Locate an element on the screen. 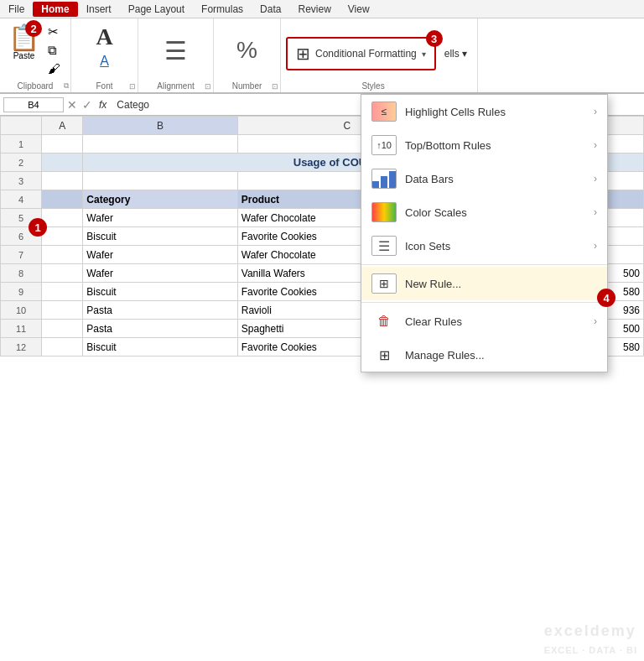  cell-10-A is located at coordinates (62, 310).